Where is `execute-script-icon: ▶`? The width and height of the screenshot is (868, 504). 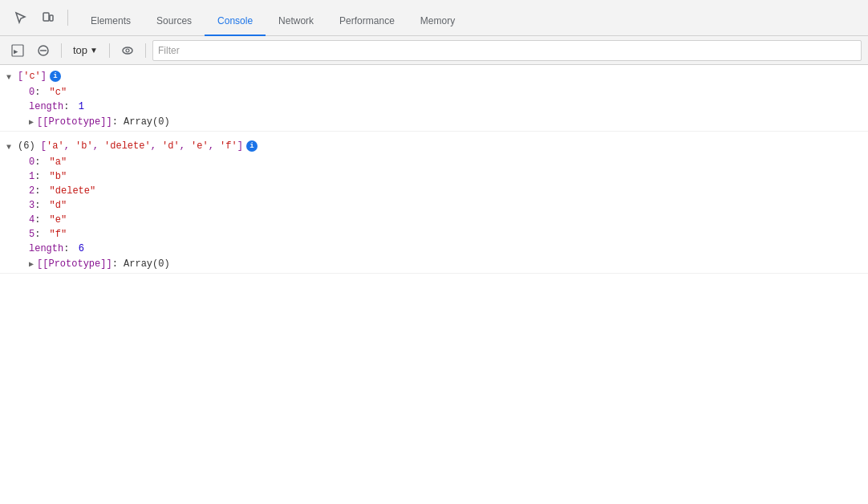
execute-script-icon: ▶ is located at coordinates (18, 51).